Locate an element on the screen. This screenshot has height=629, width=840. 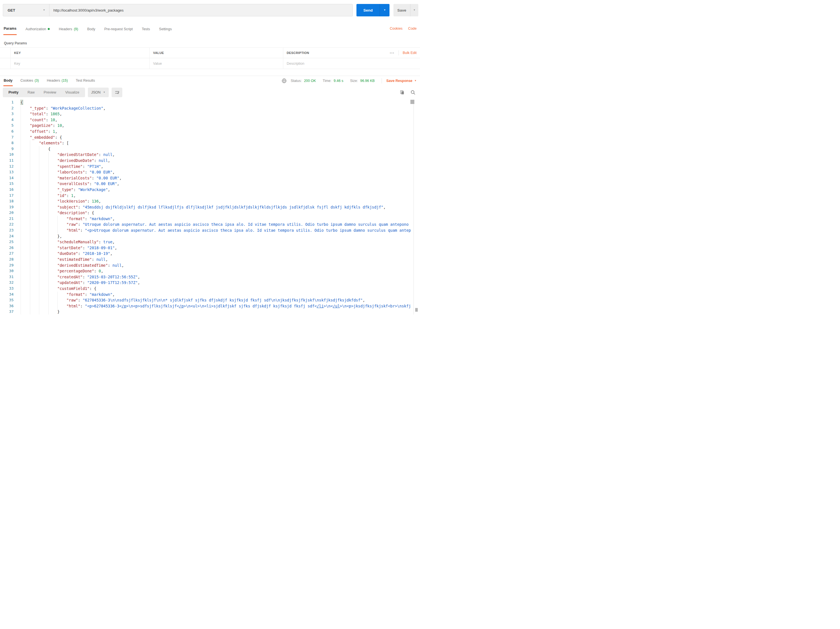
tab-params-label: Params is located at coordinates (10, 28).